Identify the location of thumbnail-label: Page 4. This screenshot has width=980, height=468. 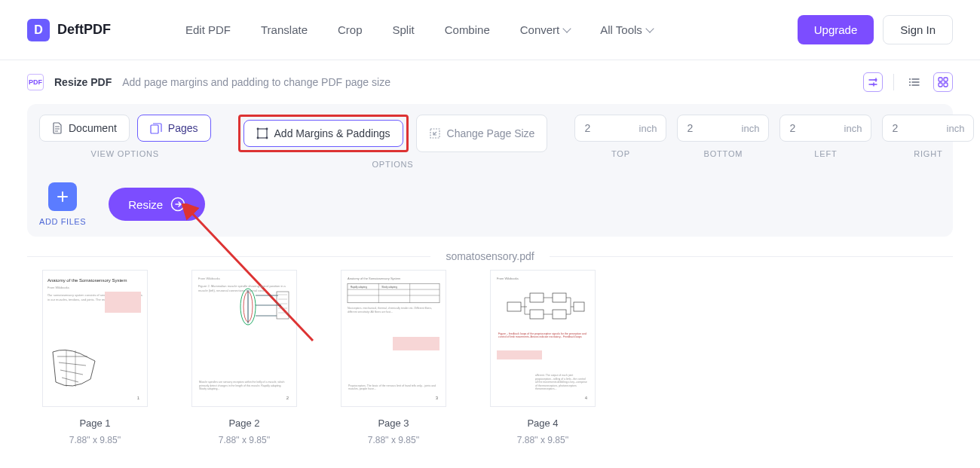
(543, 424).